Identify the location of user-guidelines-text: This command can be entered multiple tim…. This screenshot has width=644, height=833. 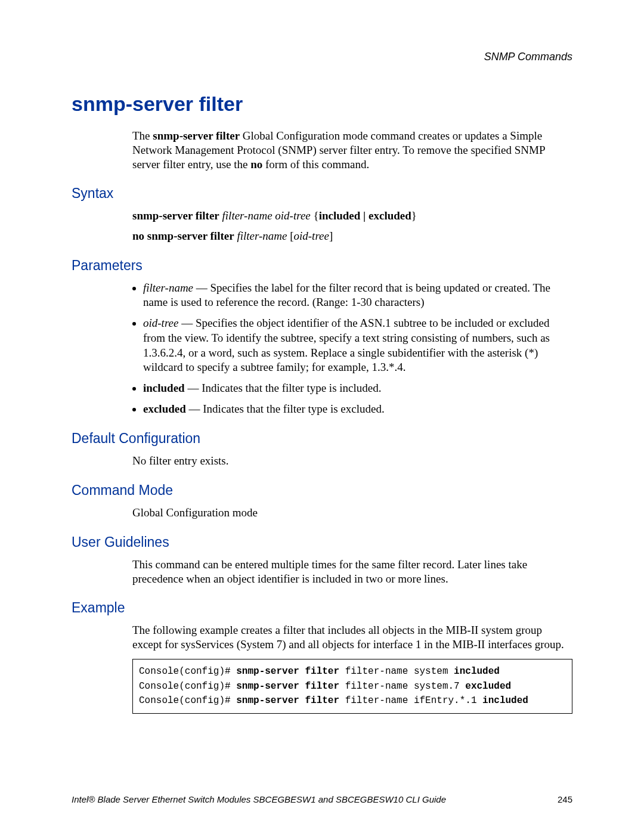
(352, 572).